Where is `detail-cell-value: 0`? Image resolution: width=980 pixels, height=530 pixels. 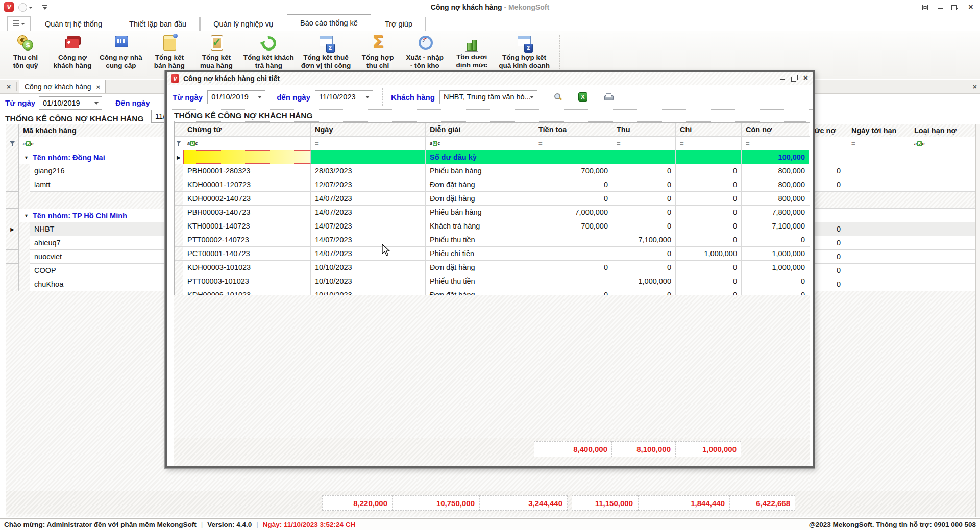
detail-cell-value: 0 is located at coordinates (706, 212).